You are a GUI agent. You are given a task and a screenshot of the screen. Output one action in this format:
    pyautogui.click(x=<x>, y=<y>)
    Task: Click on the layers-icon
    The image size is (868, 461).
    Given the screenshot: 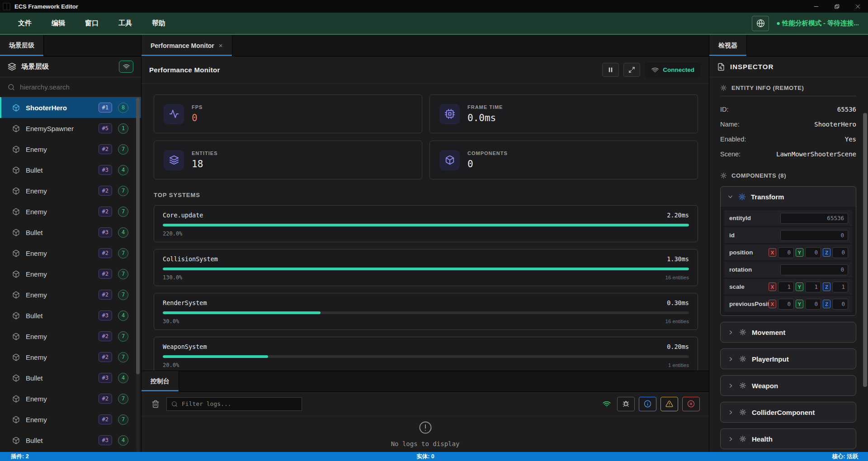 What is the action you would take?
    pyautogui.click(x=174, y=160)
    